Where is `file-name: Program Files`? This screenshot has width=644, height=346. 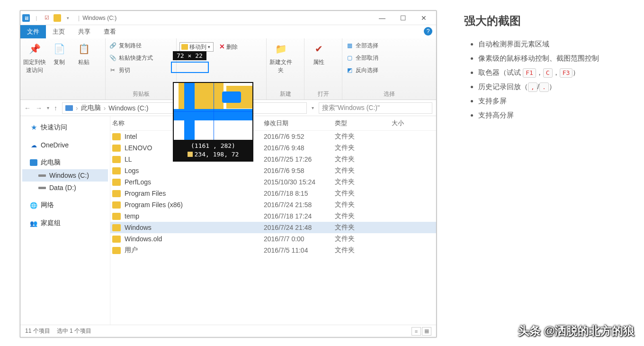
file-name: Program Files is located at coordinates (194, 193).